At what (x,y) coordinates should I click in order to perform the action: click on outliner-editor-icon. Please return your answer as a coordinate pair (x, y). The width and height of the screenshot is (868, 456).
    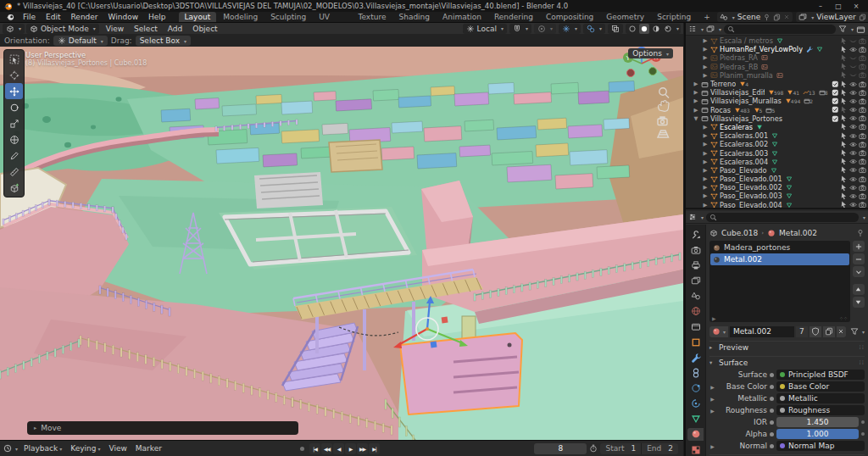
    Looking at the image, I should click on (693, 29).